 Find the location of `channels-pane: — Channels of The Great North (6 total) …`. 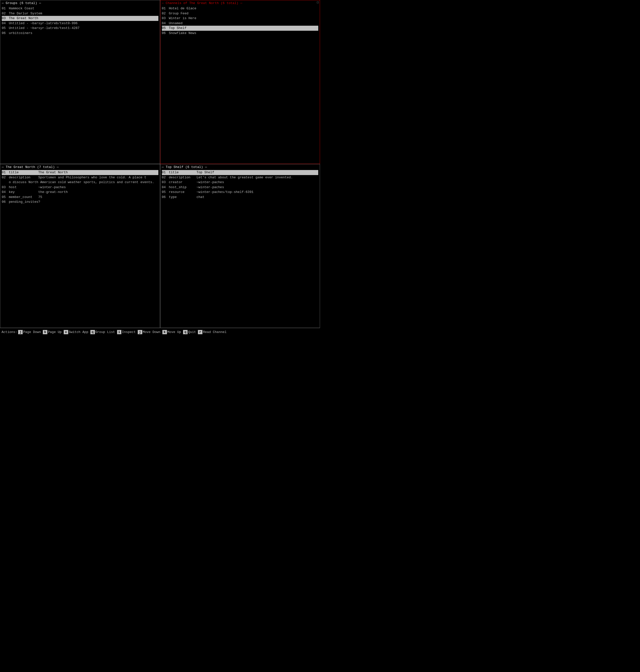

channels-pane: — Channels of The Great North (6 total) … is located at coordinates (240, 82).